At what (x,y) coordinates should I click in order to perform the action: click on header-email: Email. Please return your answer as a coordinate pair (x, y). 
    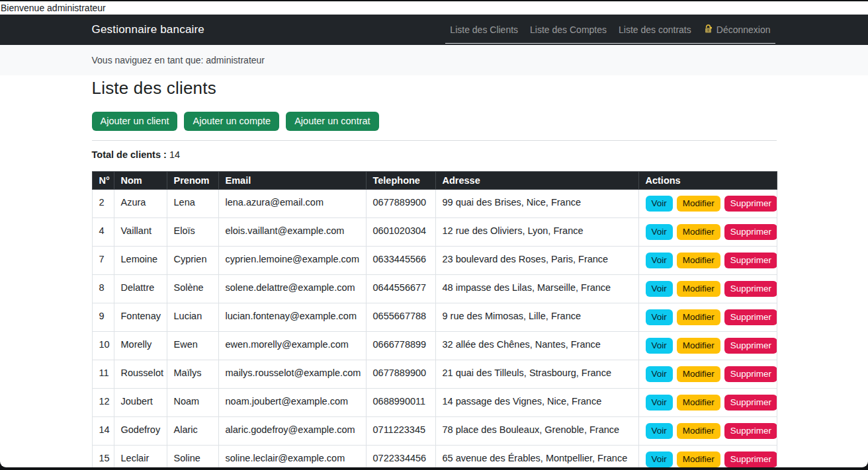
    Looking at the image, I should click on (292, 181).